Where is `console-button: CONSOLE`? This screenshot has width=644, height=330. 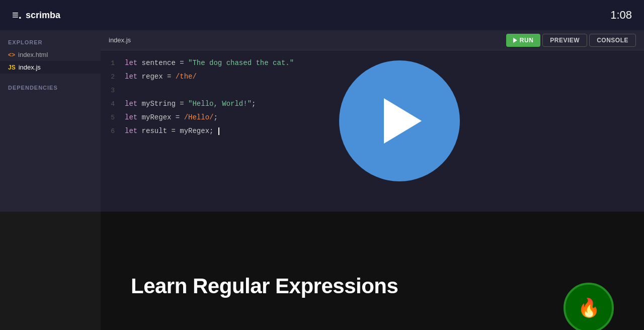
console-button: CONSOLE is located at coordinates (613, 40).